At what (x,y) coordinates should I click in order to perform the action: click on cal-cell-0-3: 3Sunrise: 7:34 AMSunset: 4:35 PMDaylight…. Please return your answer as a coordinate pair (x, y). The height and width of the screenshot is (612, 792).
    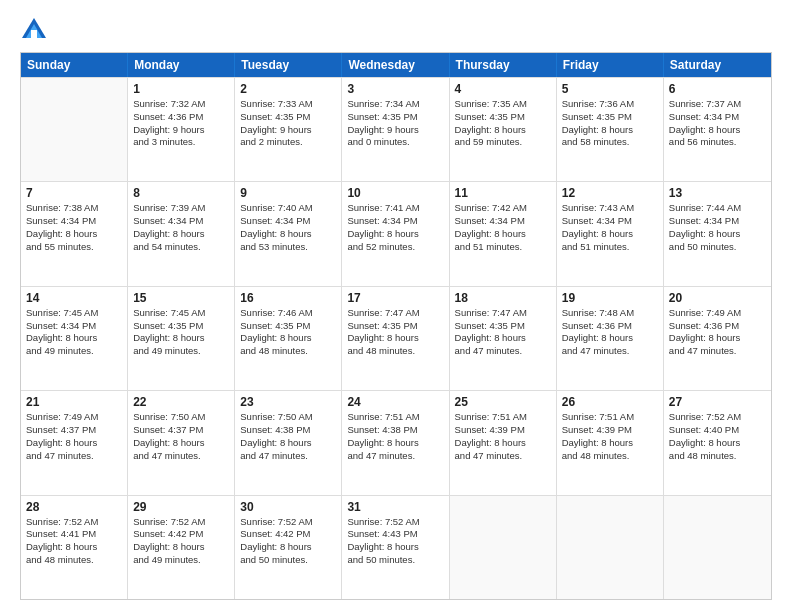
    Looking at the image, I should click on (396, 130).